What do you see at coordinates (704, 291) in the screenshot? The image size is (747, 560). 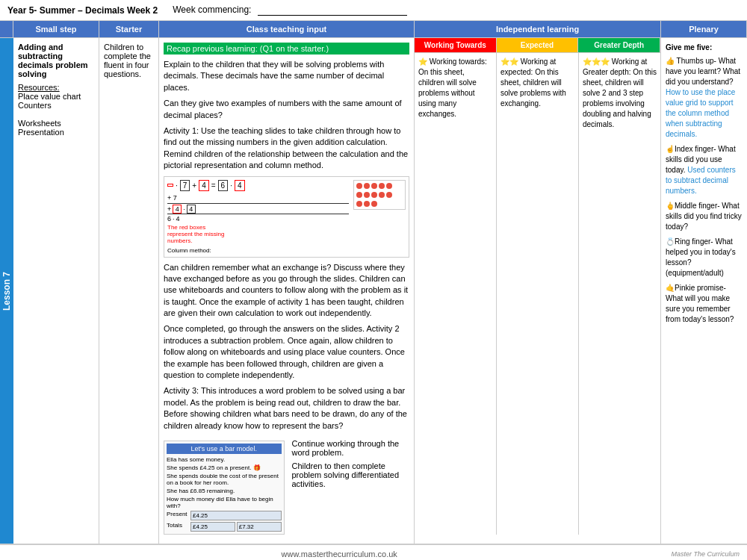 I see `plenary-column: Give me five: 👍 Thumbs up- What have you…` at bounding box center [704, 291].